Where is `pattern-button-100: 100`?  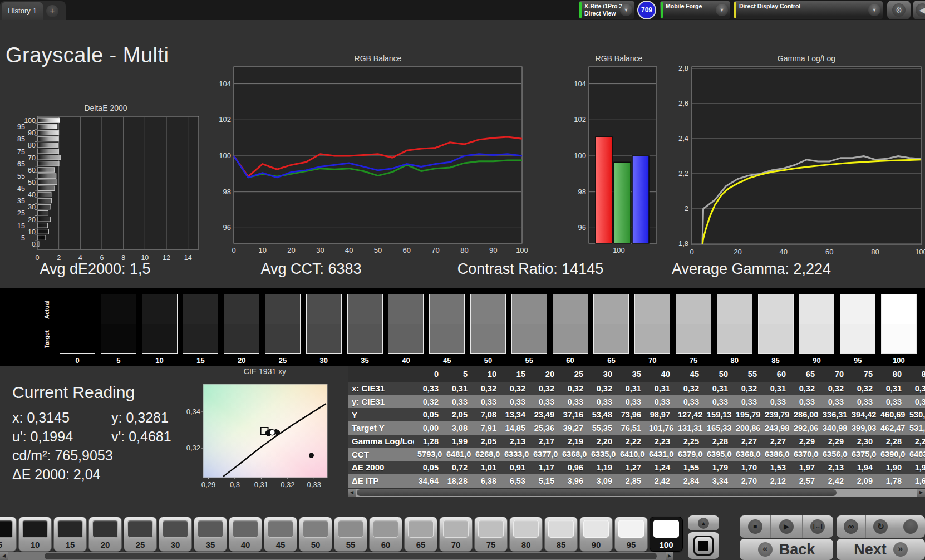 pattern-button-100: 100 is located at coordinates (666, 534).